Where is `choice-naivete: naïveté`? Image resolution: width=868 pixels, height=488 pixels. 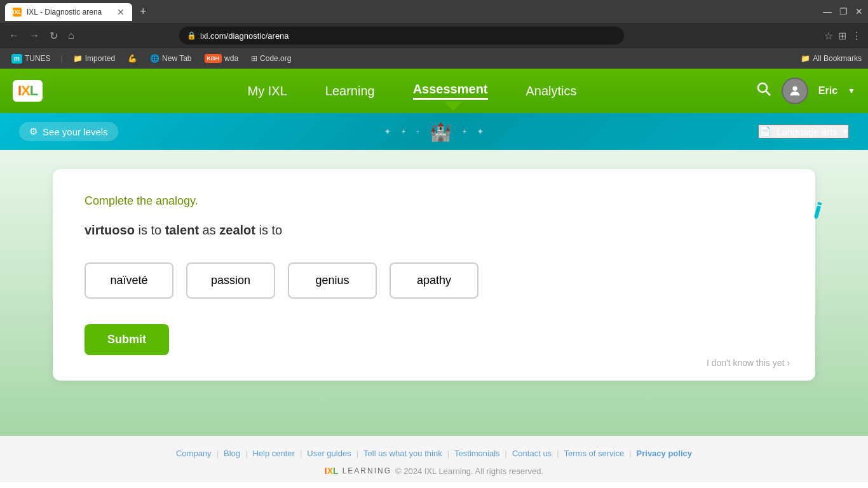 choice-naivete: naïveté is located at coordinates (129, 281).